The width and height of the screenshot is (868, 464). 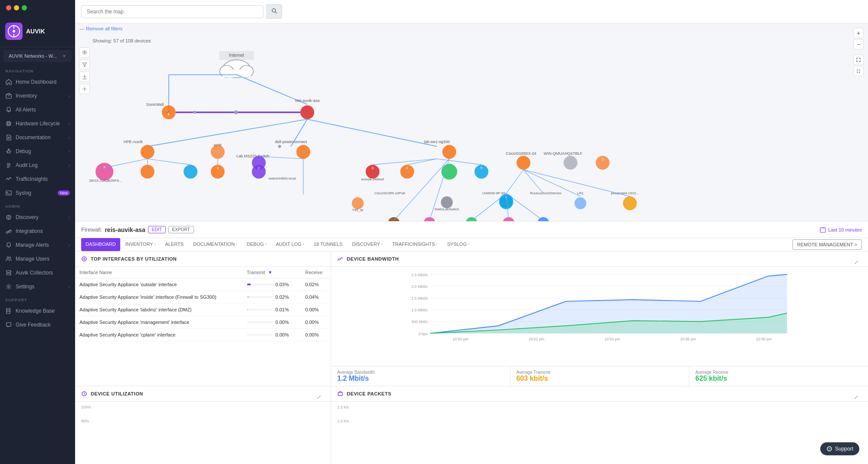 What do you see at coordinates (33, 56) in the screenshot?
I see `tenant-name: AUVIK Networks - W...` at bounding box center [33, 56].